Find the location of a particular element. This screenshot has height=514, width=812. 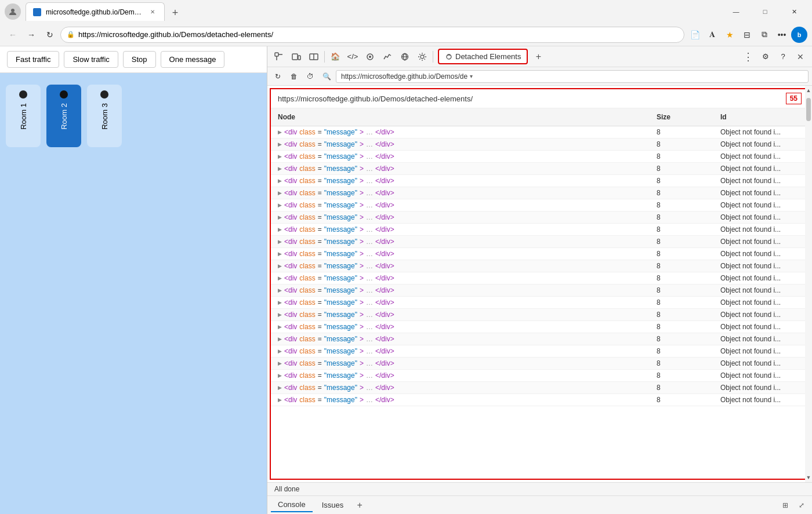

scroll-down-button: ▼ is located at coordinates (809, 477).